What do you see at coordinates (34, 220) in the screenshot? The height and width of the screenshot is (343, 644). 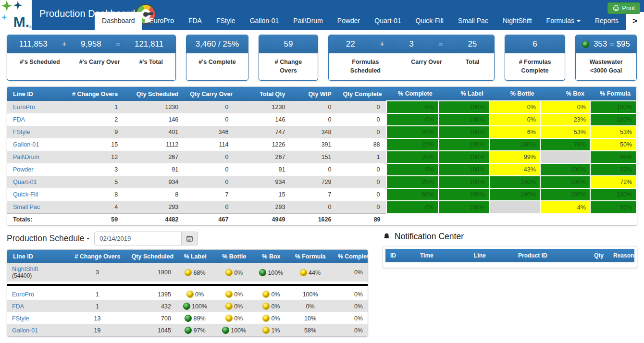 I see `totals-label: Totals:` at bounding box center [34, 220].